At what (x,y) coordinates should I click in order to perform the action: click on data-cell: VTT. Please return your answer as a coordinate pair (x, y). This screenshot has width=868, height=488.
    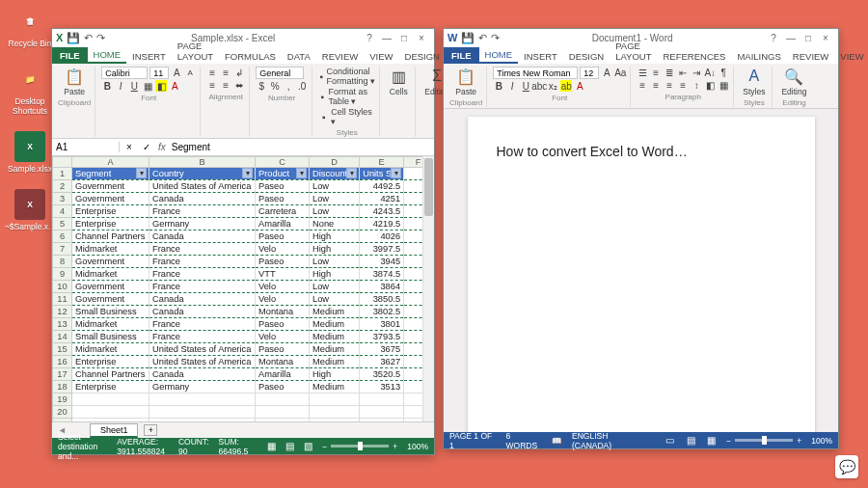
    Looking at the image, I should click on (283, 274).